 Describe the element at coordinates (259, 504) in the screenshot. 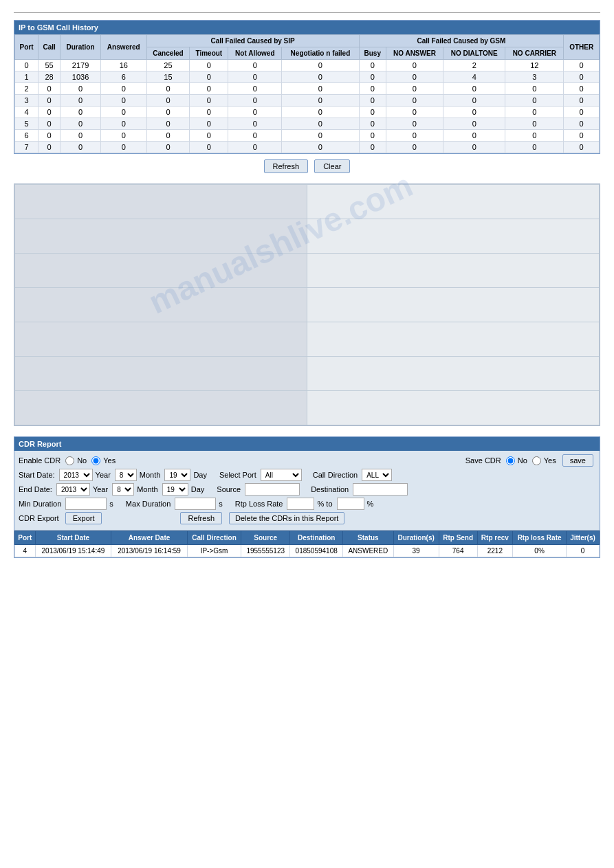

I see `rtp-loss-rate-label: Rtp Loss Rate` at that location.